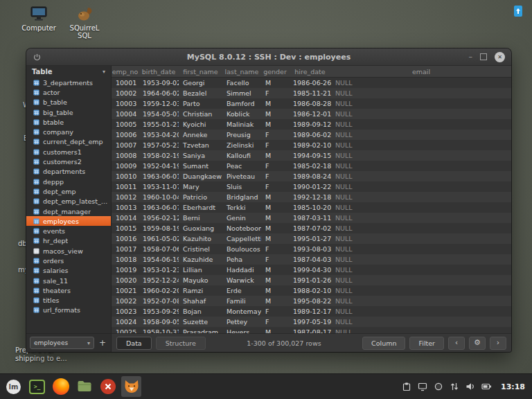  I want to click on table-cell: 1989-09-12, so click(310, 125).